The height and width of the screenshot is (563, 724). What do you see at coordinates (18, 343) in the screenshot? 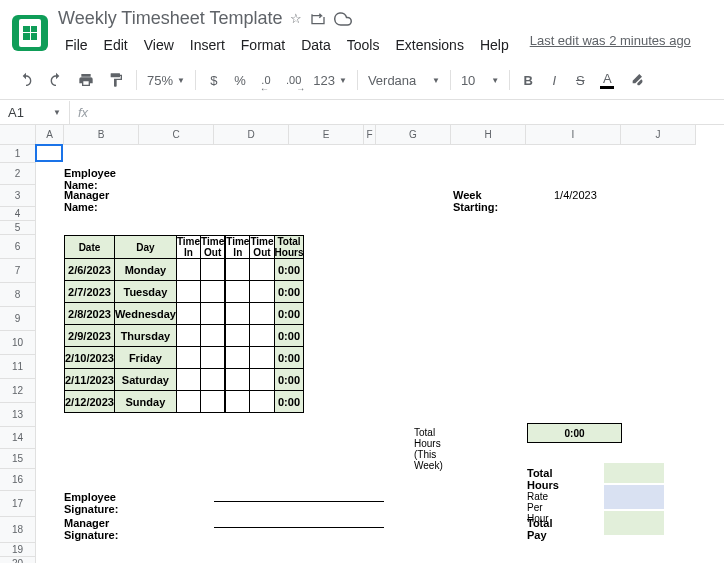
I see `row-header-10: 10` at bounding box center [18, 343].